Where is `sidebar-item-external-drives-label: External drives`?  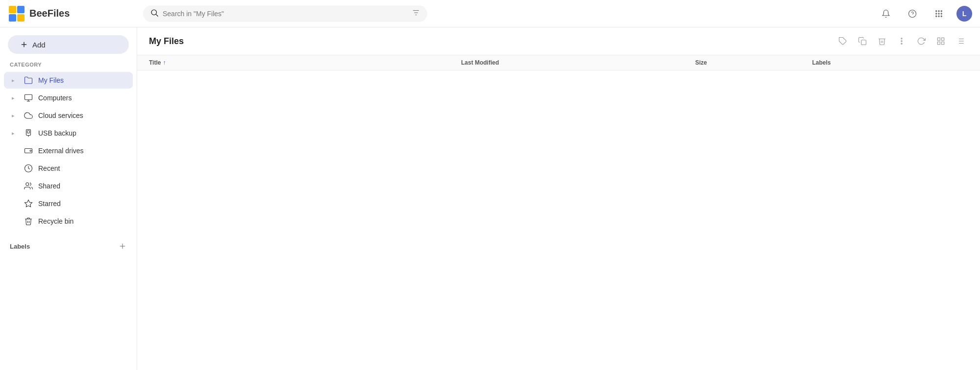 sidebar-item-external-drives-label: External drives is located at coordinates (61, 151).